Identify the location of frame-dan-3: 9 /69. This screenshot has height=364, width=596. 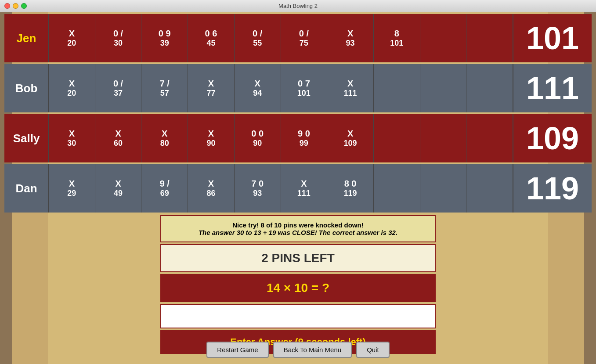
(164, 188).